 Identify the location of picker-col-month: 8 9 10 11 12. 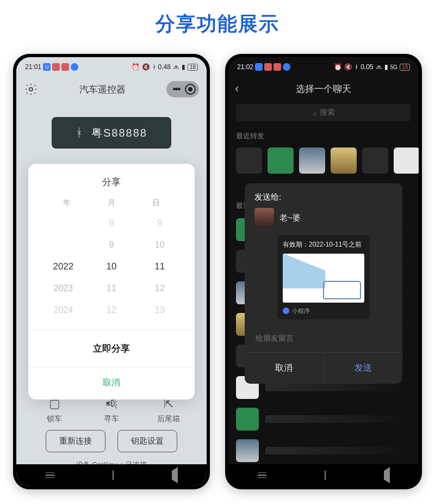
(112, 267).